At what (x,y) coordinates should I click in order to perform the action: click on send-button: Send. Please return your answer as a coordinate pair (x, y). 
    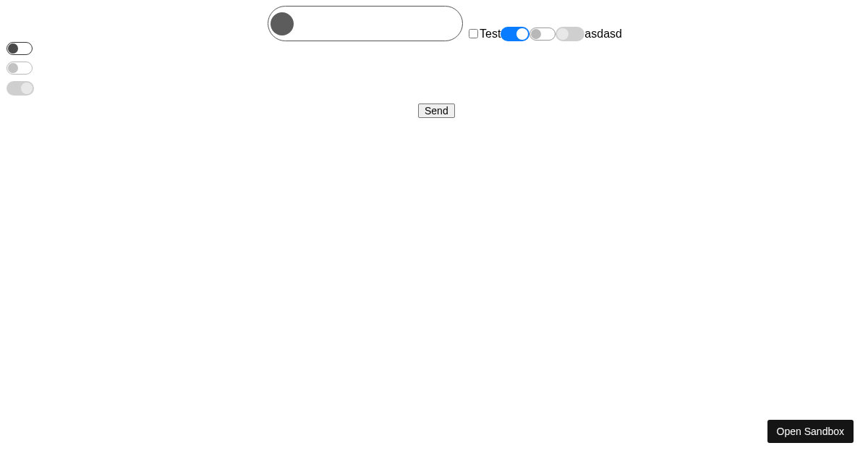
    Looking at the image, I should click on (437, 111).